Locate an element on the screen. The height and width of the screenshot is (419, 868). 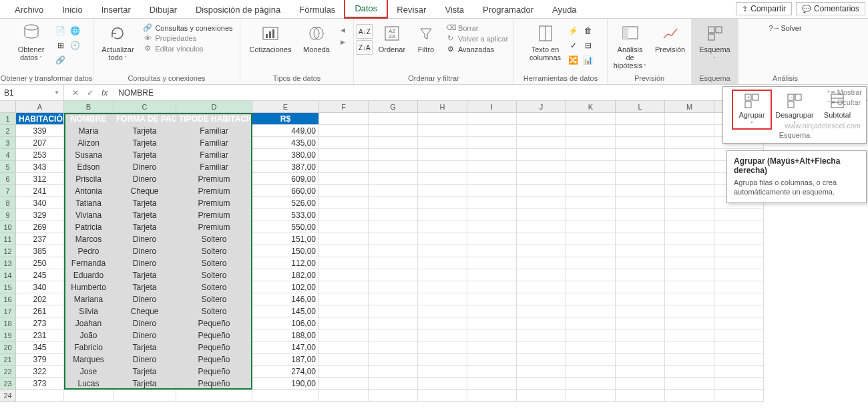
row-header: 17 is located at coordinates (8, 311).